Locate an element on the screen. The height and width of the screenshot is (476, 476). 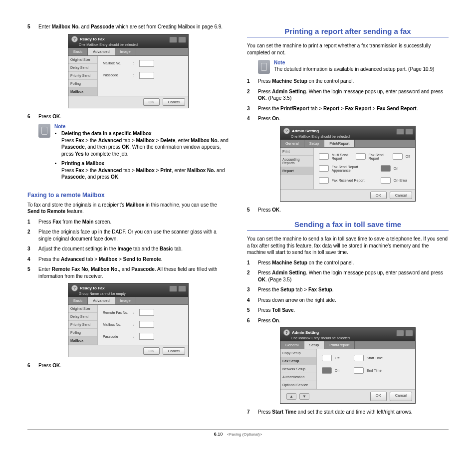
para-toll-save: You can set the machine to send a fax in… is located at coordinates (348, 245).